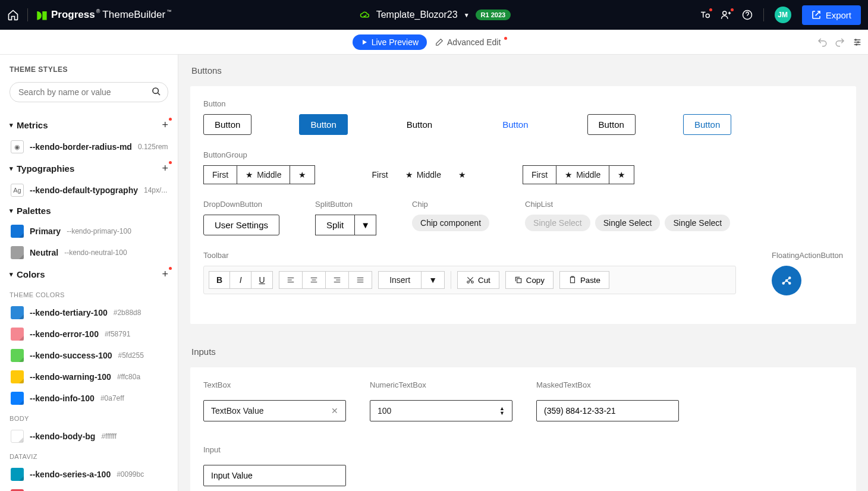  I want to click on input, so click(275, 476).